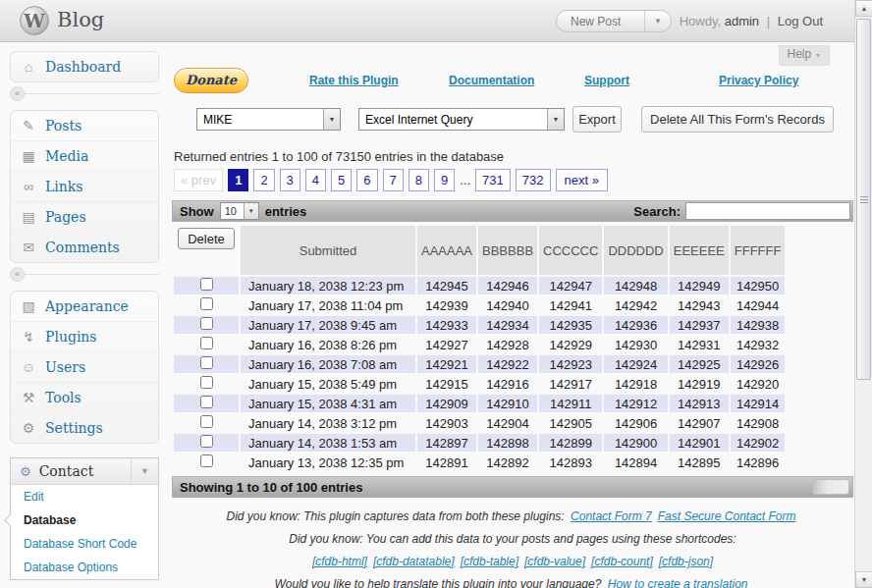 This screenshot has width=872, height=588. I want to click on export-format-select: Excel Internet Query ▼, so click(462, 120).